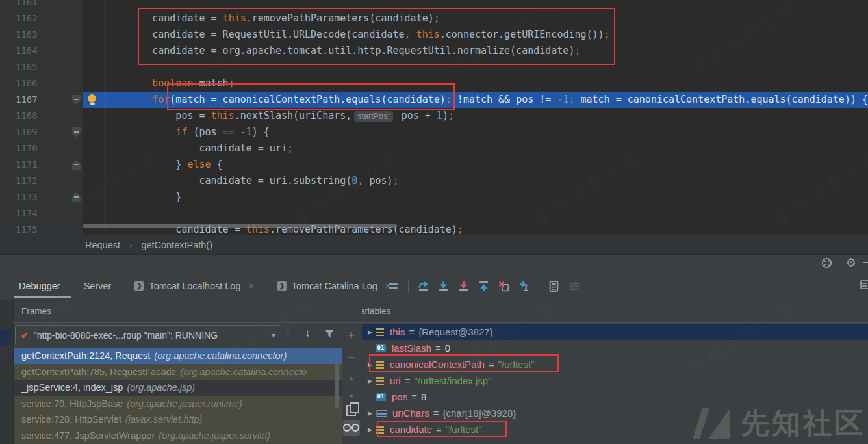  I want to click on line-number: 1165, so click(42, 68).